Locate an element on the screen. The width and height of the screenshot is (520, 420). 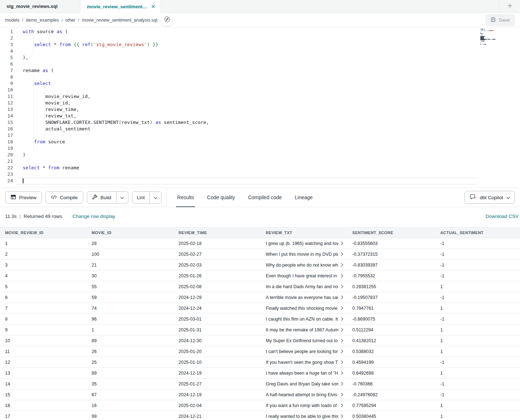
code-line: rename as ( is located at coordinates (116, 71).